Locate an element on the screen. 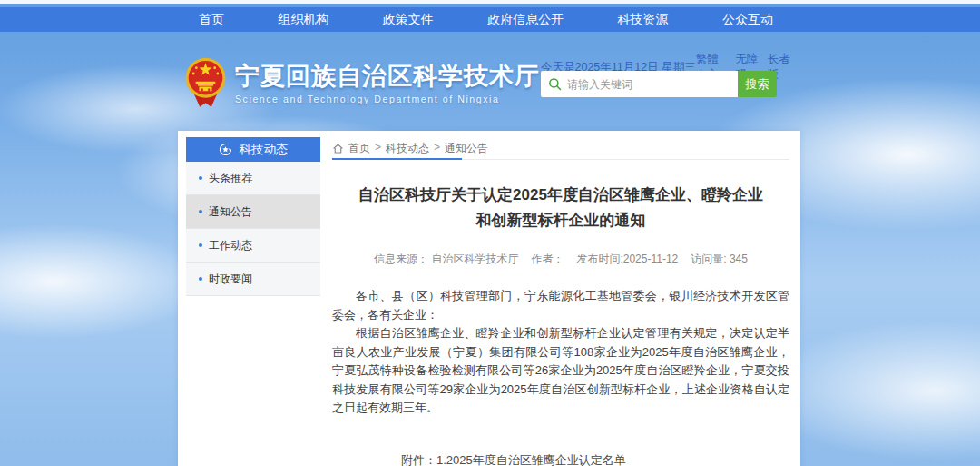 Image resolution: width=980 pixels, height=466 pixels. nav-item: 组织机构 is located at coordinates (303, 20).